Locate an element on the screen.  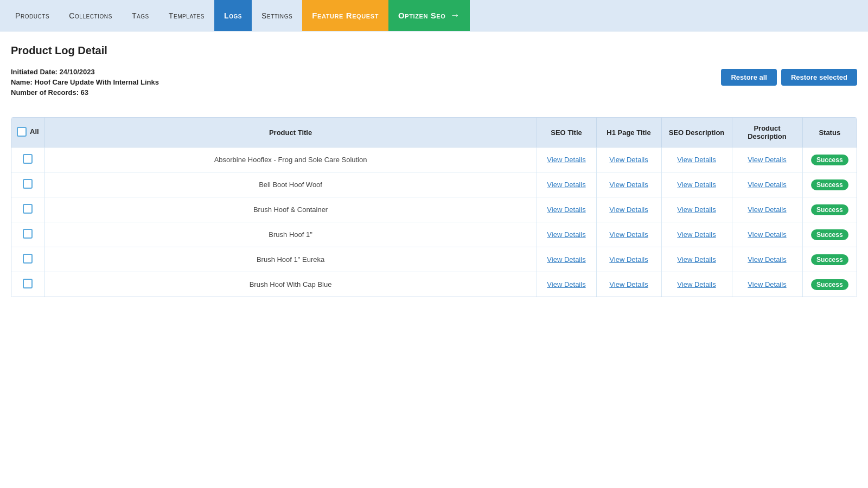
nav-optizen-seo: Optizen Seo → is located at coordinates (429, 15).